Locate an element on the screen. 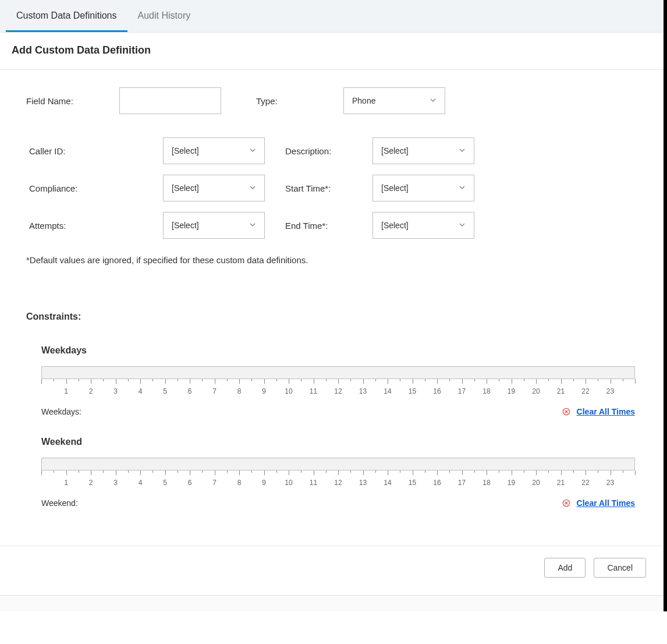 The width and height of the screenshot is (667, 644). page-header: Add Custom Data Definition is located at coordinates (332, 51).